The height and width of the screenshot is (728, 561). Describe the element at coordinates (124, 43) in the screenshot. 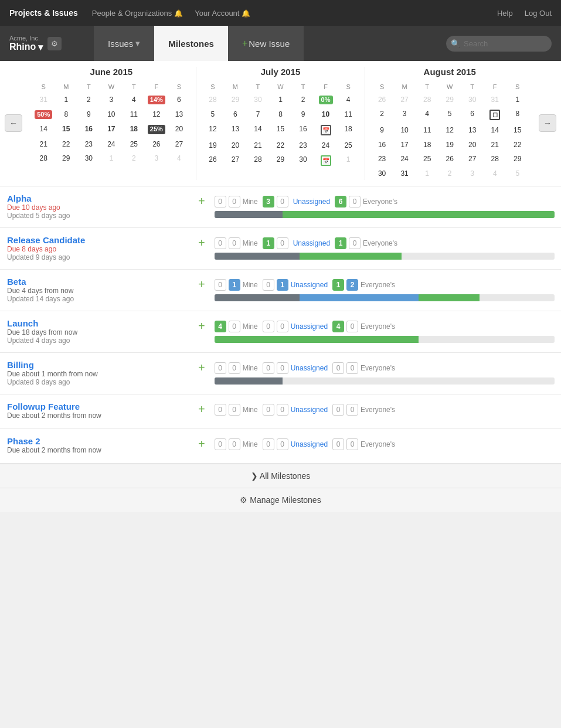

I see `tab-issues: Issues ▾` at that location.